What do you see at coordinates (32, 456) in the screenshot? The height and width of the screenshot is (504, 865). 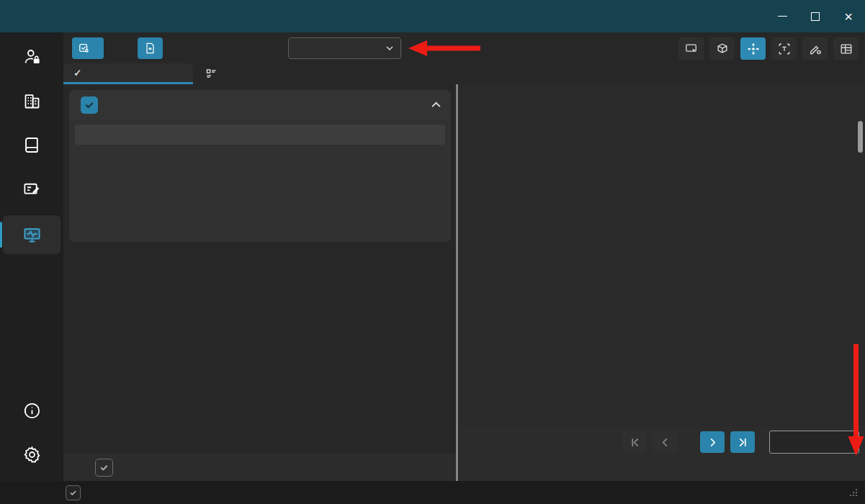 I see `sidebar-item-settings` at bounding box center [32, 456].